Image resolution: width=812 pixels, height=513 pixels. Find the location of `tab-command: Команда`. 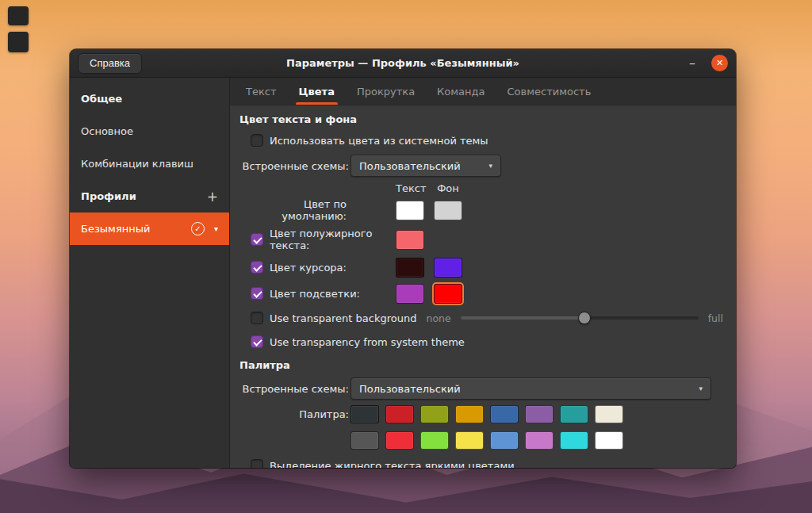

tab-command: Команда is located at coordinates (461, 91).